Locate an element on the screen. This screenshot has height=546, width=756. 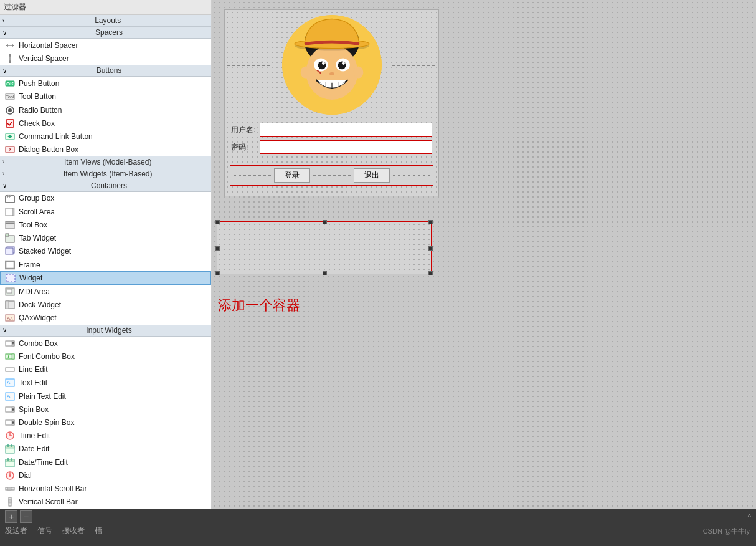
password-input is located at coordinates (346, 147).